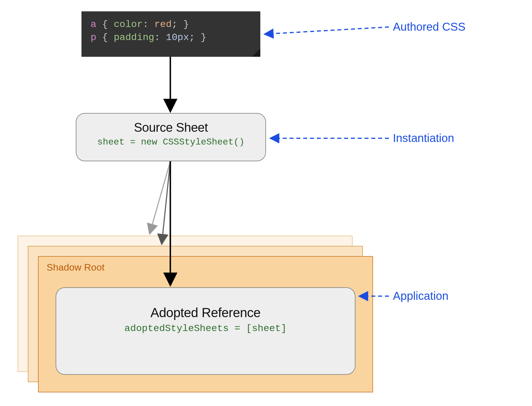 The width and height of the screenshot is (532, 406). What do you see at coordinates (134, 37) in the screenshot?
I see `code-property: padding` at bounding box center [134, 37].